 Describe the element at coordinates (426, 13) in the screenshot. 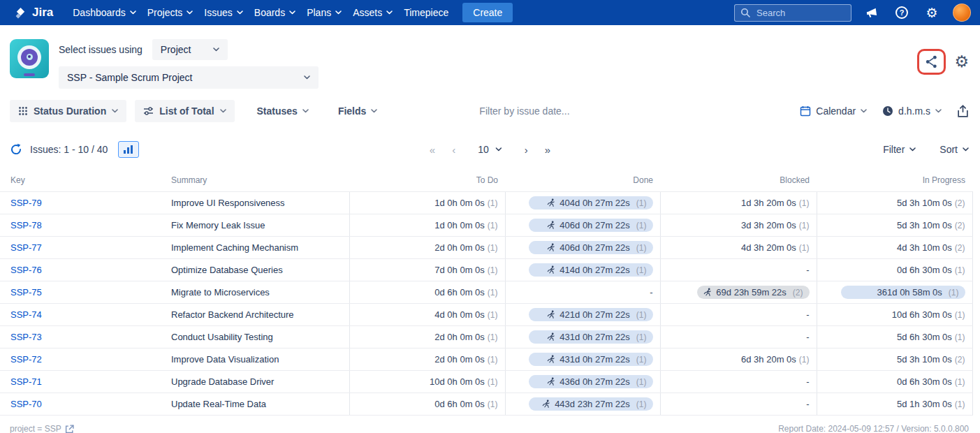

I see `nav-item-label: Timepiece` at that location.